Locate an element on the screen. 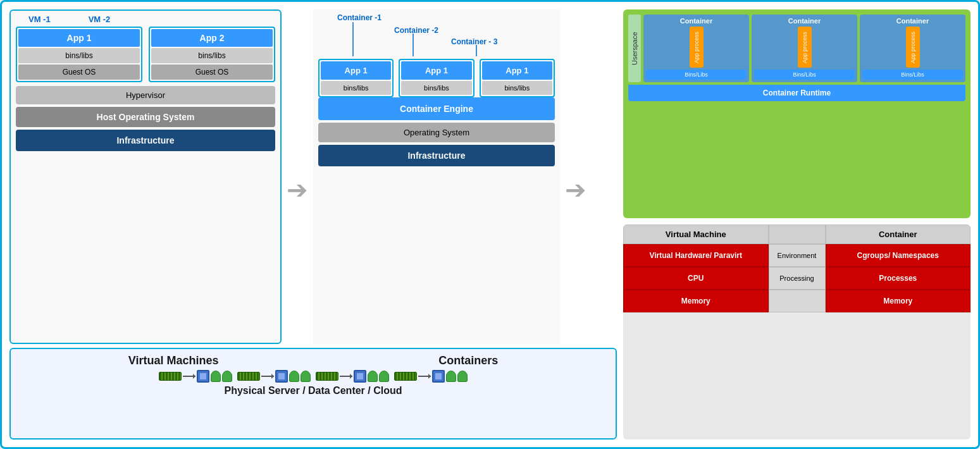 The height and width of the screenshot is (449, 980). container-engine-layer: Container Engine is located at coordinates (437, 109).